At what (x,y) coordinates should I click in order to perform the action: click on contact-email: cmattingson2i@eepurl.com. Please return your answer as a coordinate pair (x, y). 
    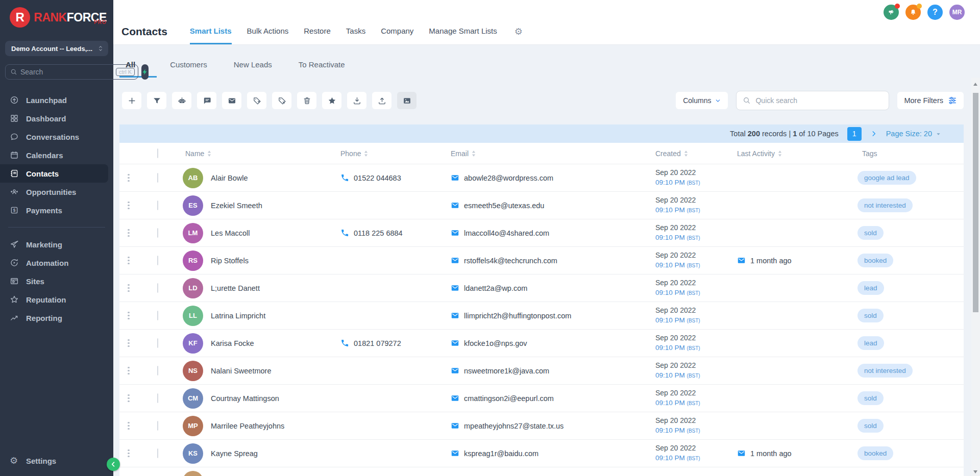
    Looking at the image, I should click on (509, 398).